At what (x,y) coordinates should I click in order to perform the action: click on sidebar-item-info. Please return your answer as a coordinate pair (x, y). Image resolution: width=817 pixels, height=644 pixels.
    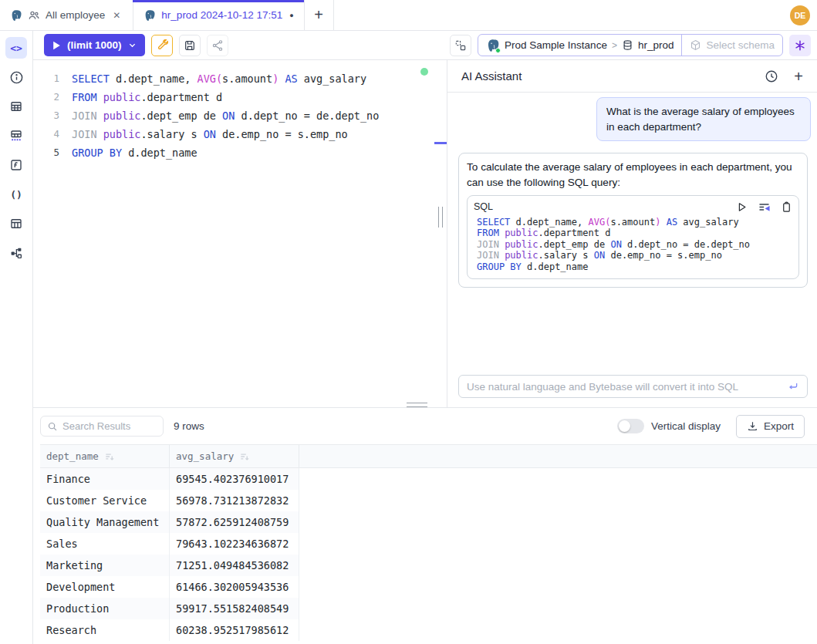
    Looking at the image, I should click on (16, 77).